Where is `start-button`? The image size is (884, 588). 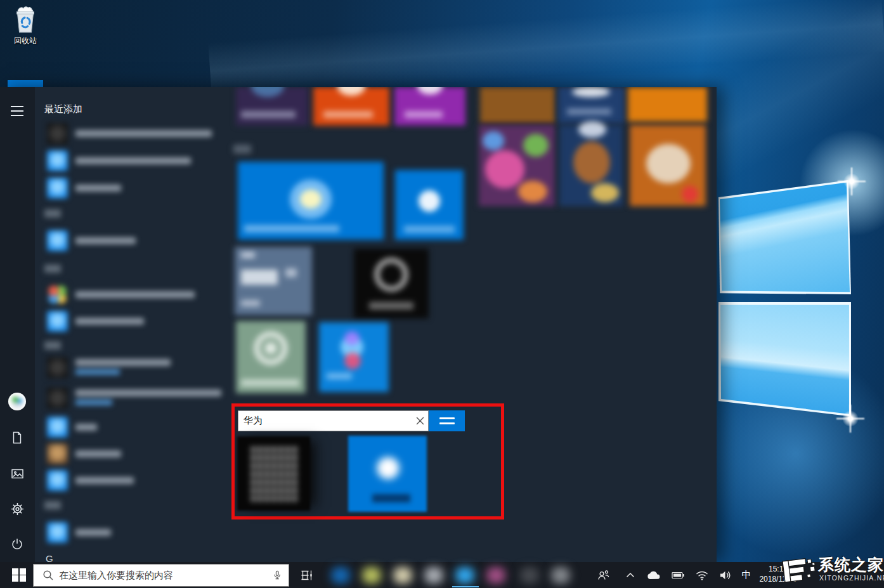
start-button is located at coordinates (19, 575).